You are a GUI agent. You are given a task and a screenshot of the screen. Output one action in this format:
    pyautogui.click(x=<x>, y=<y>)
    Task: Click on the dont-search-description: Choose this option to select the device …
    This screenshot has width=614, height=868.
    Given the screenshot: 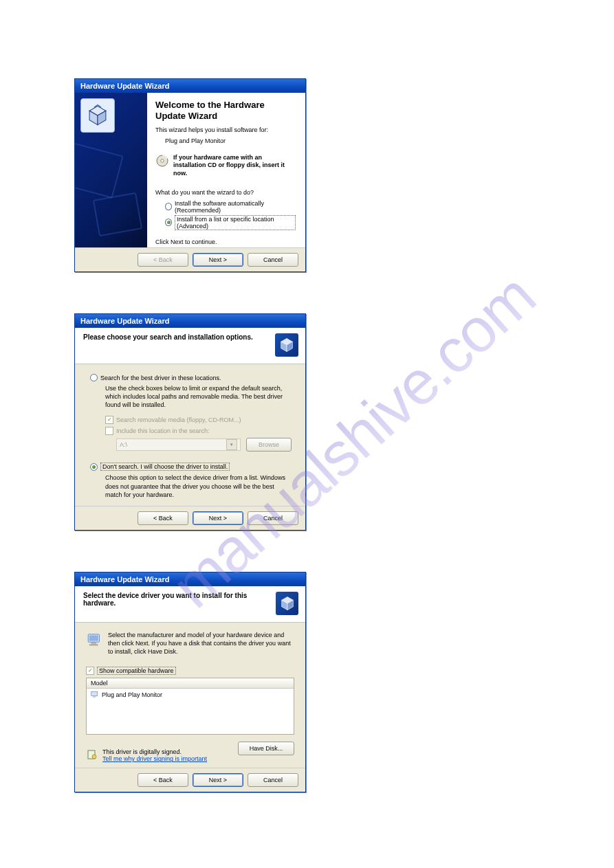 What is the action you would take?
    pyautogui.click(x=191, y=486)
    